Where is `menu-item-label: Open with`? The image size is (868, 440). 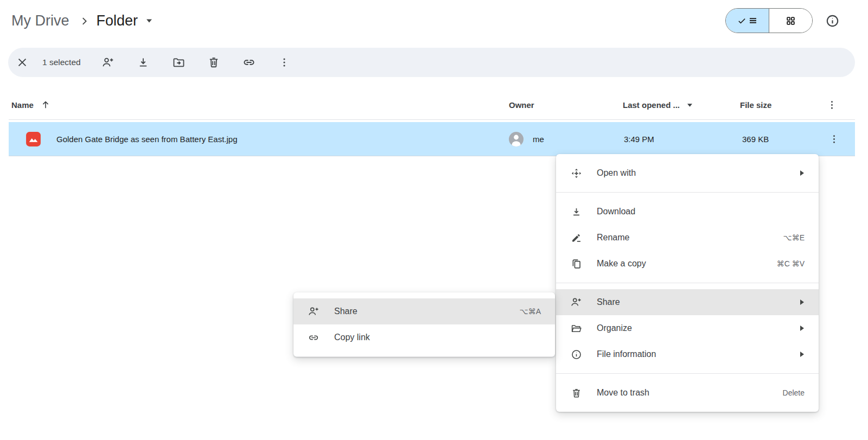 menu-item-label: Open with is located at coordinates (695, 173).